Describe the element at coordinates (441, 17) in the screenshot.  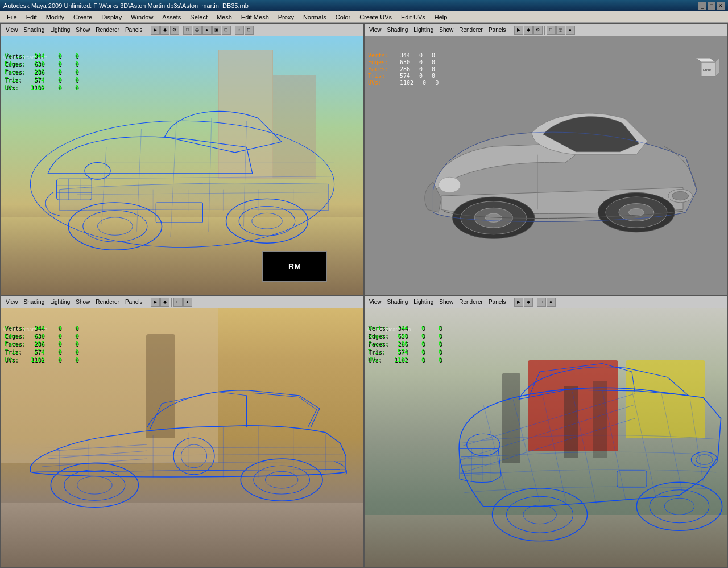
I see `menu-help: Help` at that location.